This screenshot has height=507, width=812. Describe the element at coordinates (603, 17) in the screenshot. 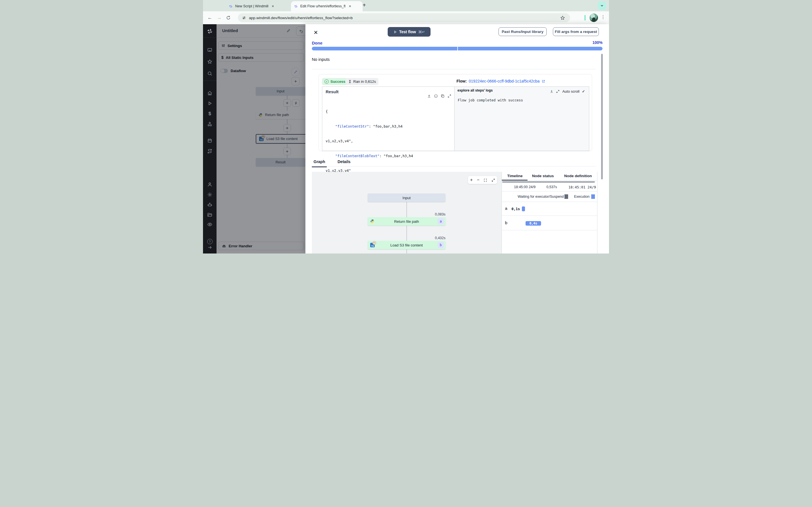

I see `browser-menu-icon: ⋮` at that location.